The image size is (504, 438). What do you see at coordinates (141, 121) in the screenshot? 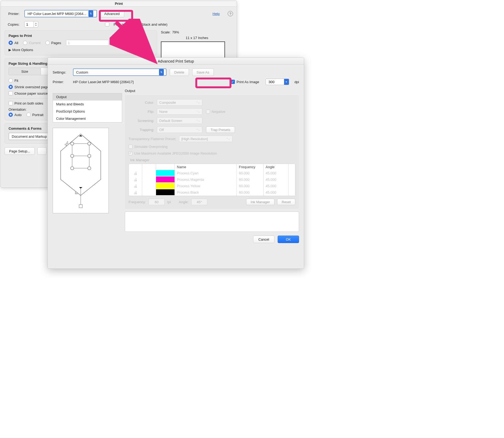
I see `screening-label: Screening:` at bounding box center [141, 121].